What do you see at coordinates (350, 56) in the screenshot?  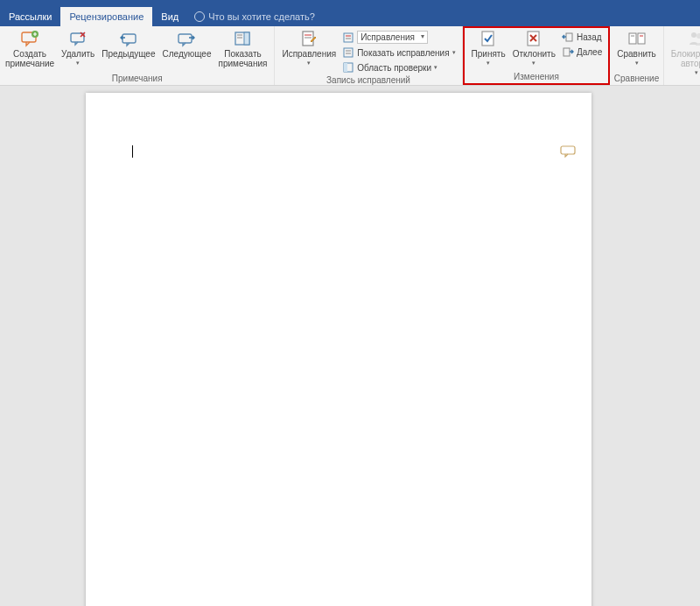 I see `ribbon: Создатьпримечание Удалить▾ Предыдущее Сл…` at bounding box center [350, 56].